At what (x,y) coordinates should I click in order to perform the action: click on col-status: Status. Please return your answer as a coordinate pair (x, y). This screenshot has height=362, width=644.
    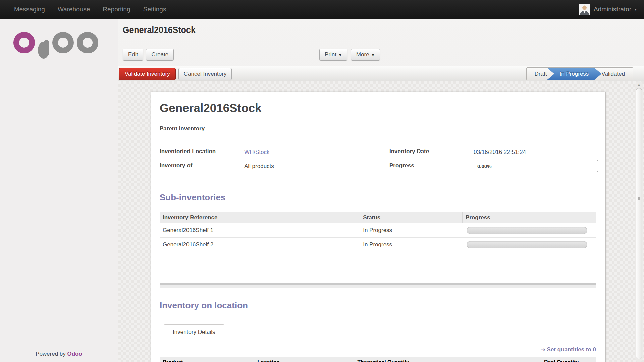
    Looking at the image, I should click on (411, 218).